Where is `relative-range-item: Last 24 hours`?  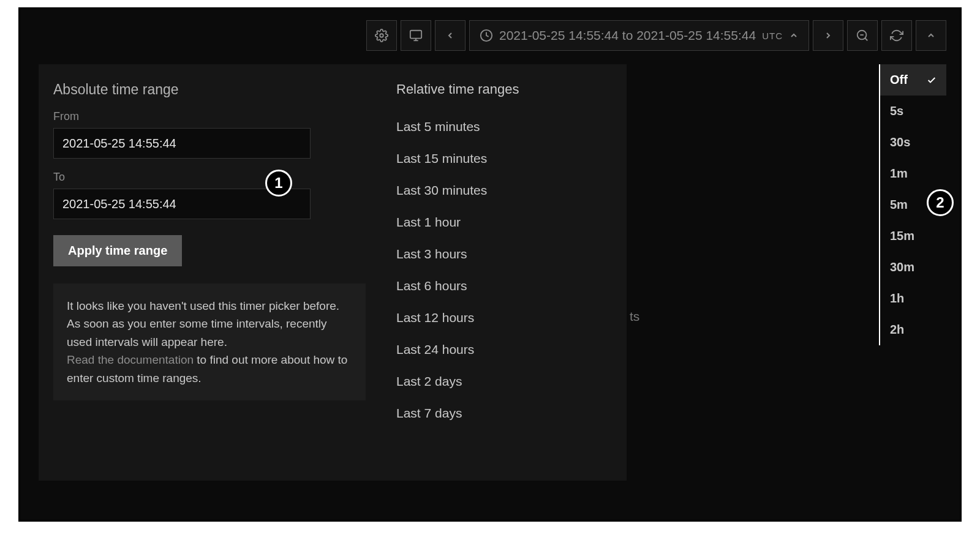 relative-range-item: Last 24 hours is located at coordinates (458, 350).